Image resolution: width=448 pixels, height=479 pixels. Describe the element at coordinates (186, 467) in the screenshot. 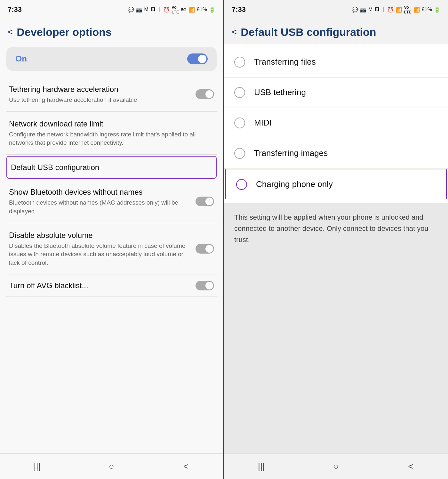

I see `left-nav-back: <` at that location.